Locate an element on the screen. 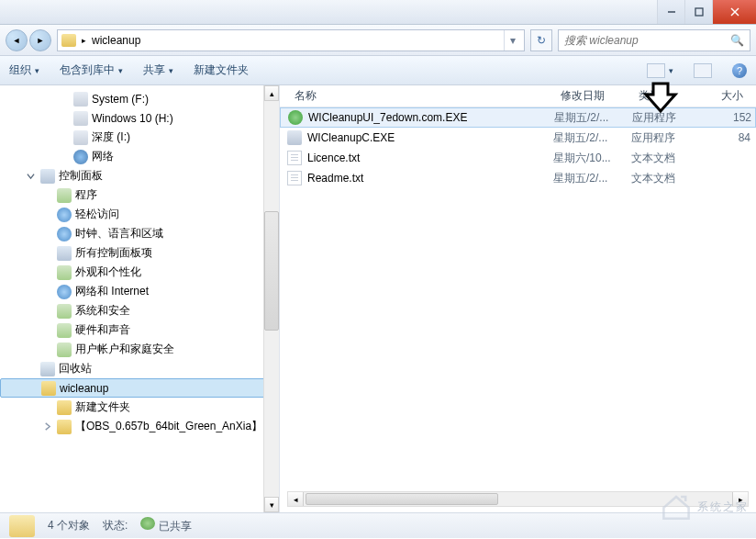 This screenshot has width=756, height=539. file-row: WICleanupUI_7edown.com.EXE星期五/2/...应用程序1… is located at coordinates (517, 118).